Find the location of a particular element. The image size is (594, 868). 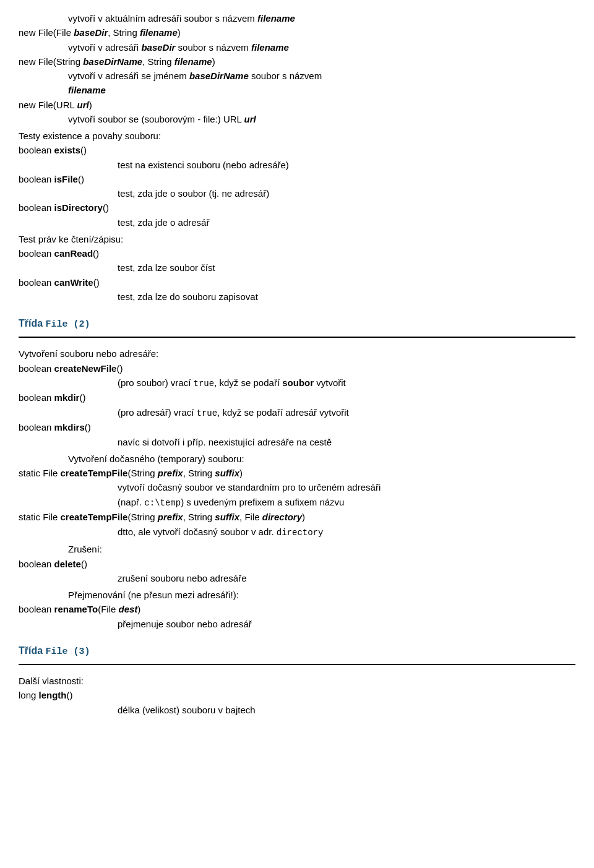

text: vytvořit is located at coordinates (330, 382).